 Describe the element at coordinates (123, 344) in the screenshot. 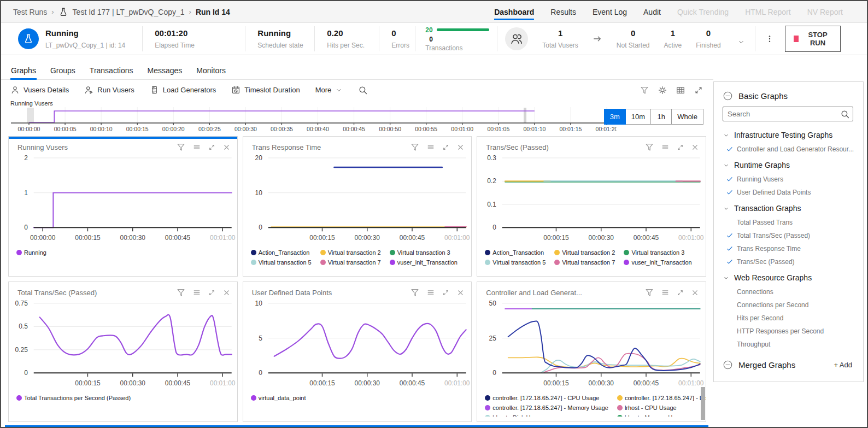

I see `panel-chart: 00.250.50.7500:00:1500:00:3000:00:4500:0…` at that location.